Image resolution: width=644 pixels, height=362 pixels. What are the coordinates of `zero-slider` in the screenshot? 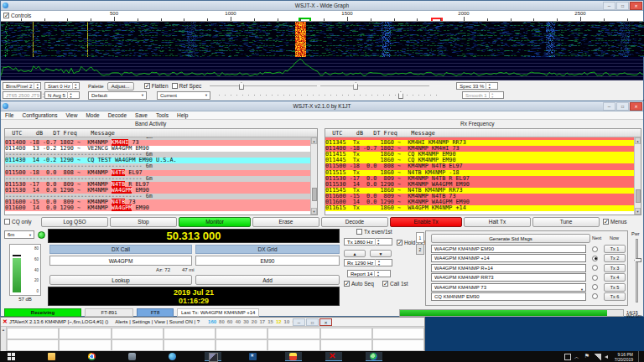 It's located at (375, 85).